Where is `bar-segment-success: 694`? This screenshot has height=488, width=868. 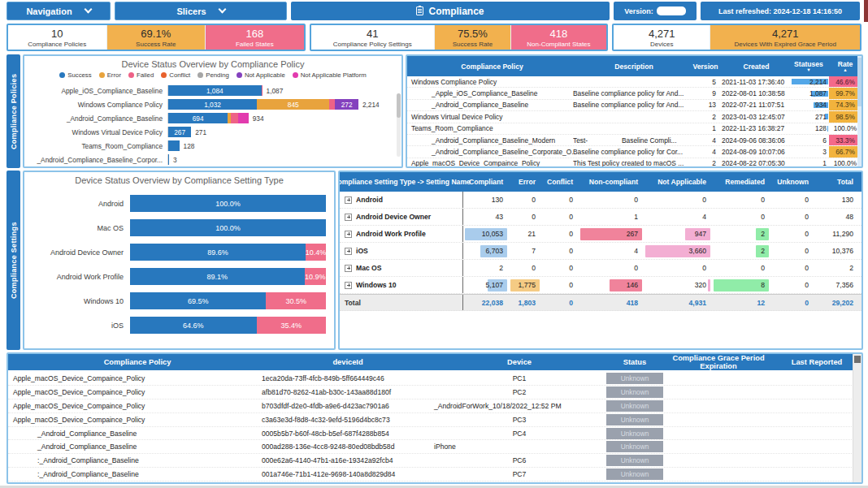 bar-segment-success: 694 is located at coordinates (198, 119).